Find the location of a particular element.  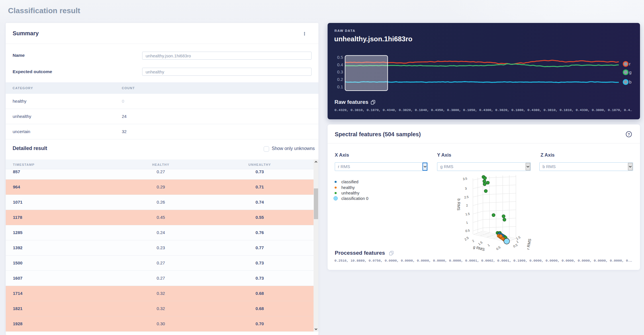

svg-text: 0.2 is located at coordinates (340, 79).